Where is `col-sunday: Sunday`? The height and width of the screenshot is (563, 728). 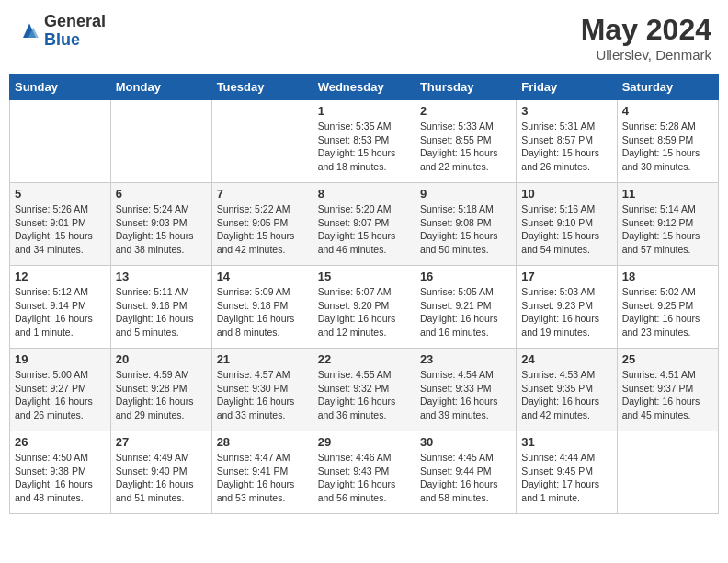
col-sunday: Sunday is located at coordinates (61, 87).